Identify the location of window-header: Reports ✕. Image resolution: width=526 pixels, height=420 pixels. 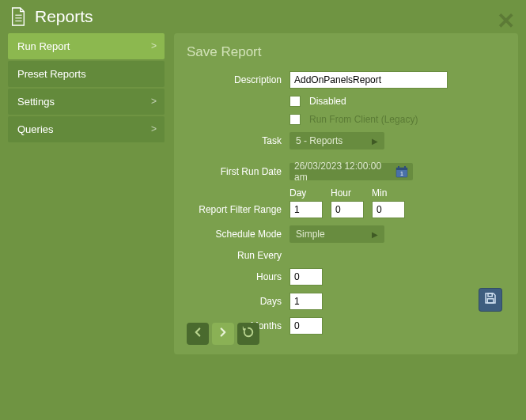
(263, 17).